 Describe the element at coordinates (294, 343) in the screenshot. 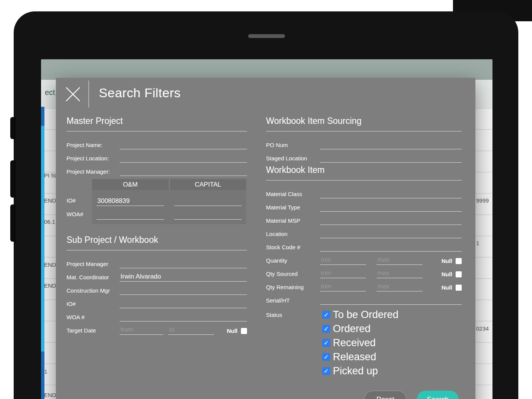

I see `status-label: Status` at that location.